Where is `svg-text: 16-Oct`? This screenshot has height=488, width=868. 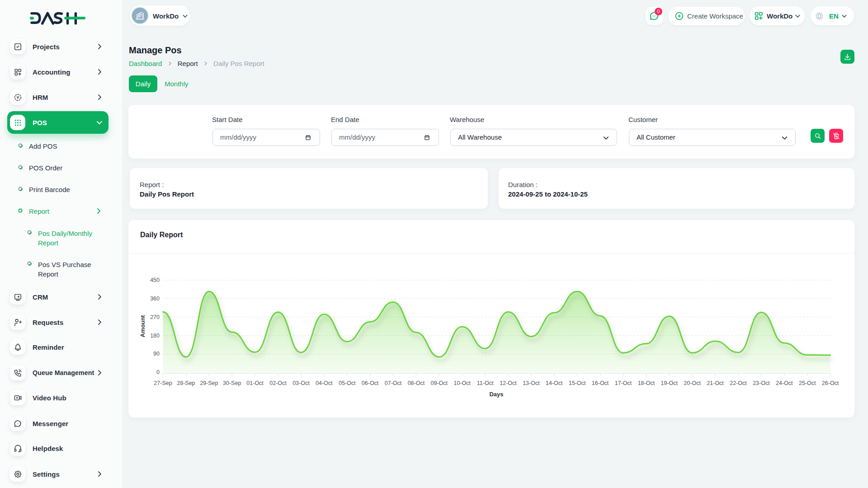
svg-text: 16-Oct is located at coordinates (600, 383).